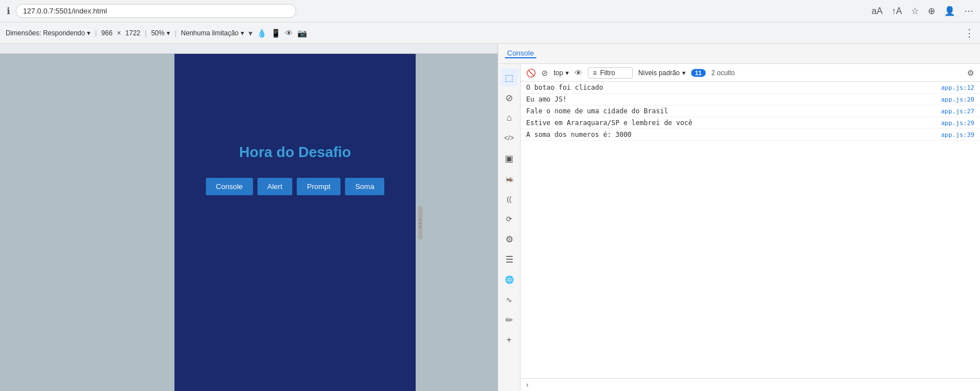 This screenshot has height=391, width=980. I want to click on menu-icon: ⋯, so click(969, 11).